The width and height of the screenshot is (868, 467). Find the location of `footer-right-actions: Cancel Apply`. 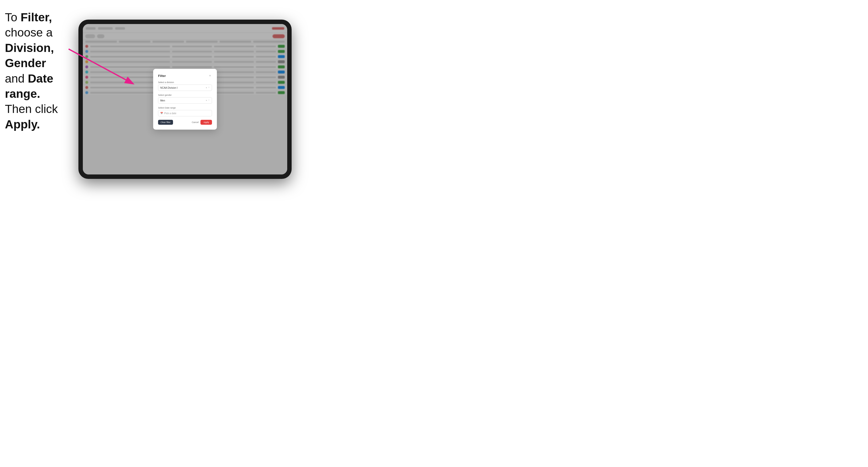

footer-right-actions: Cancel Apply is located at coordinates (202, 122).